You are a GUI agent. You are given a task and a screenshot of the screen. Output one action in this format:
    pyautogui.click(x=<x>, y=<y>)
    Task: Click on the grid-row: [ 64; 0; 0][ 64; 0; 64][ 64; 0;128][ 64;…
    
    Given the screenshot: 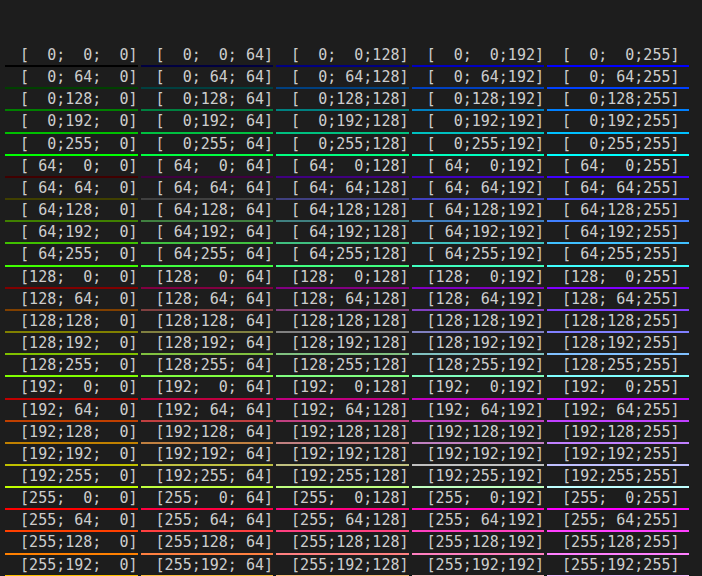 What is the action you would take?
    pyautogui.click(x=354, y=167)
    